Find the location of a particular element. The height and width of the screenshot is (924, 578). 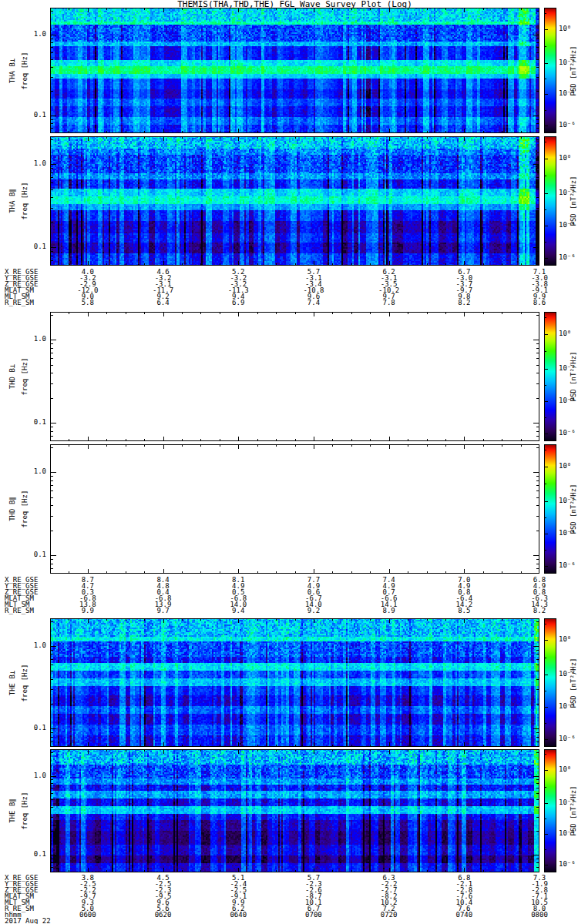

the-b-panel-label: THE B∥ is located at coordinates (12, 811).